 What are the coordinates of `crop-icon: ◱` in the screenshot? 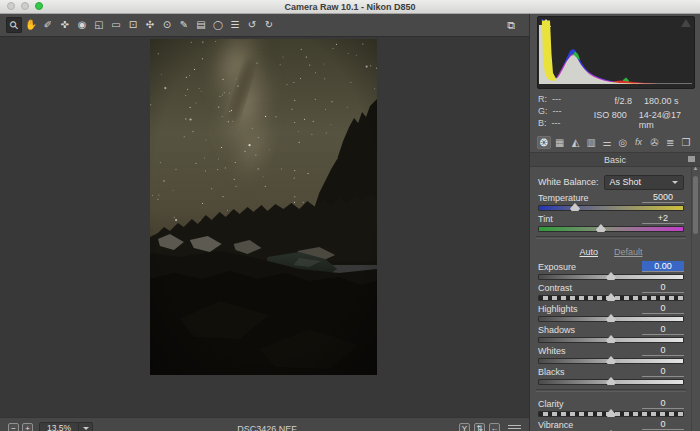 It's located at (98, 25).